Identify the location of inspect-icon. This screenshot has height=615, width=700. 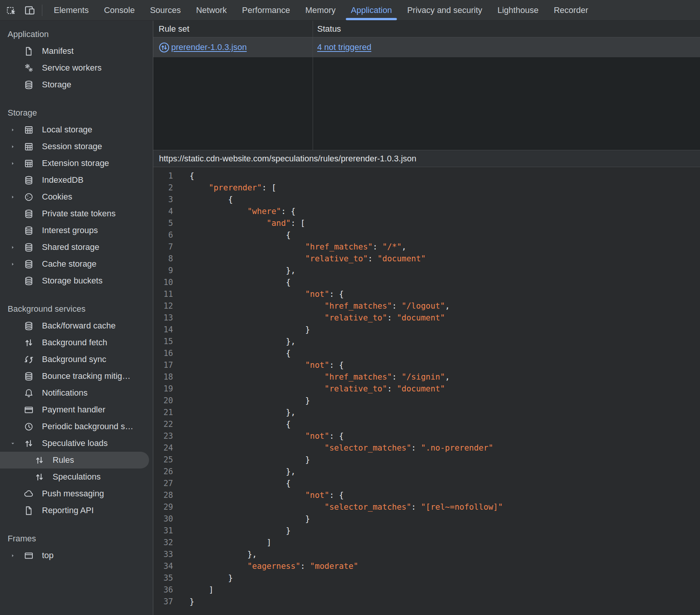
(11, 10).